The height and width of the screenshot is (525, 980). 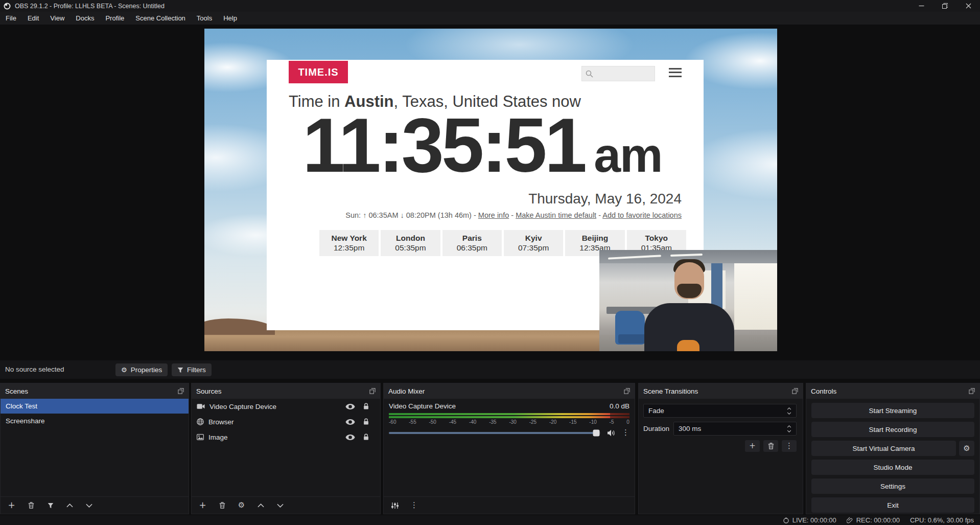 What do you see at coordinates (590, 74) in the screenshot?
I see `search-icon` at bounding box center [590, 74].